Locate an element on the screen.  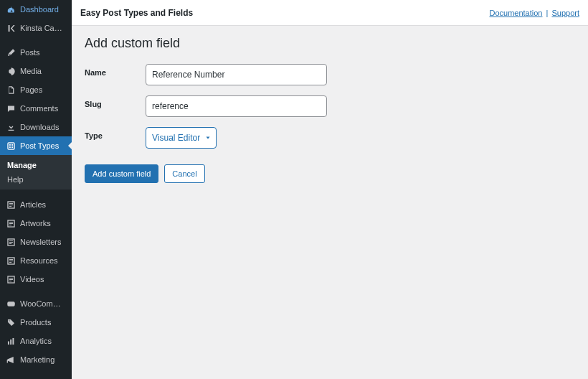
sidebar-item-media: Media is located at coordinates (36, 71).